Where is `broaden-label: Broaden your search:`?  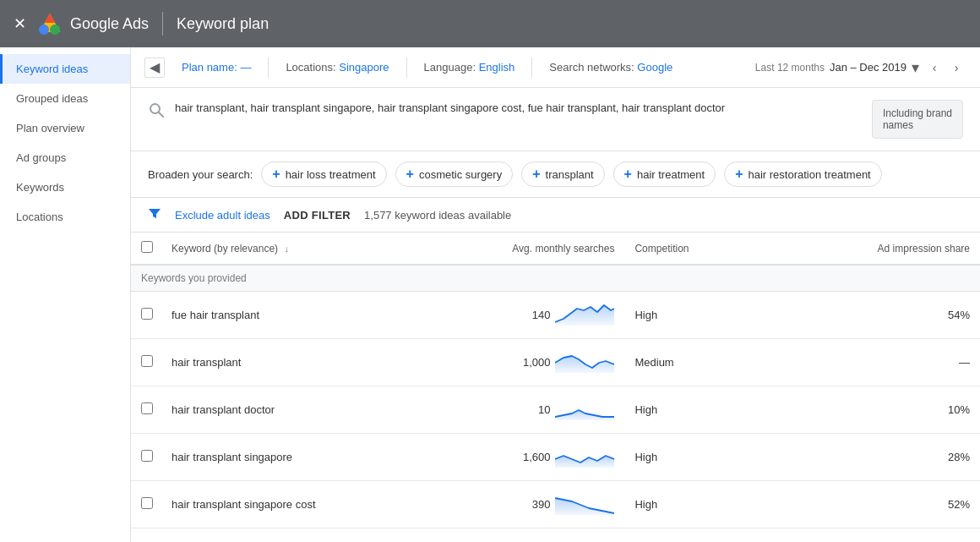 broaden-label: Broaden your search: is located at coordinates (200, 174).